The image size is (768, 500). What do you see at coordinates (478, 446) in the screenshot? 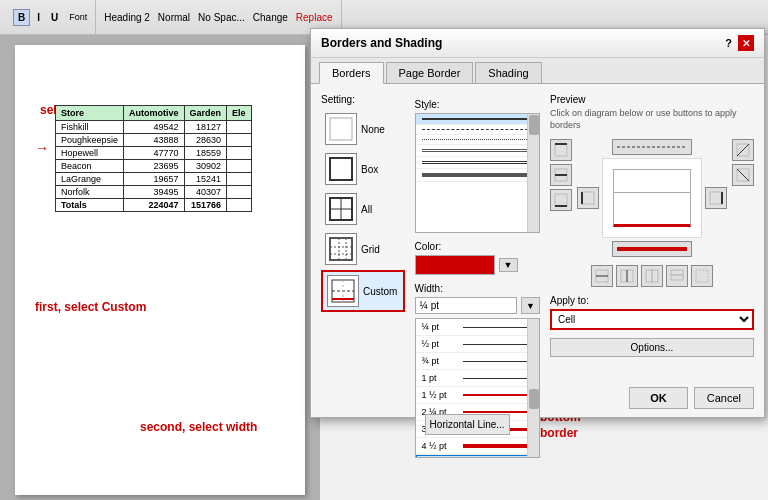
I see `width-item-45pt: 4 ½ pt` at bounding box center [478, 446].